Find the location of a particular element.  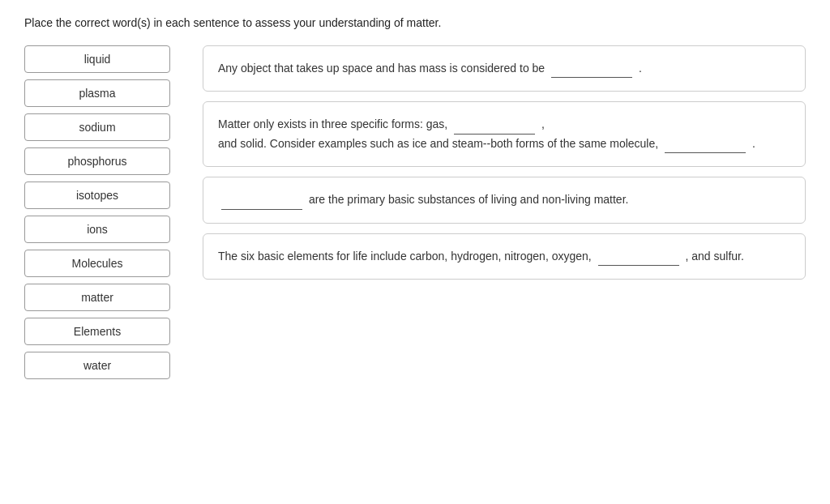

word-item-elements: Elements is located at coordinates (97, 331).